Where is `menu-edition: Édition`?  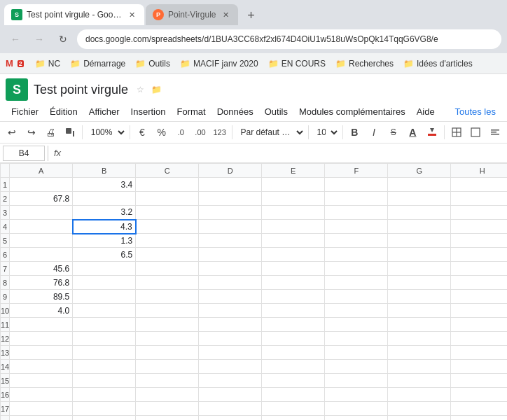
menu-edition: Édition is located at coordinates (64, 112).